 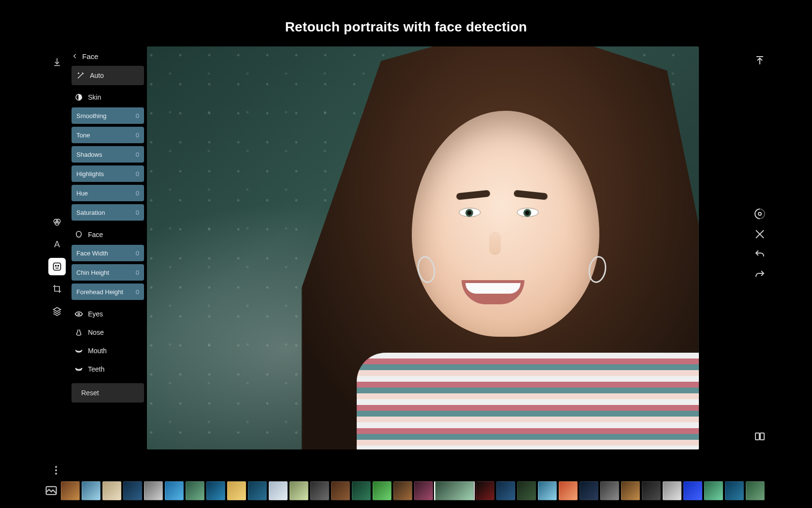 I want to click on download-icon, so click(x=57, y=62).